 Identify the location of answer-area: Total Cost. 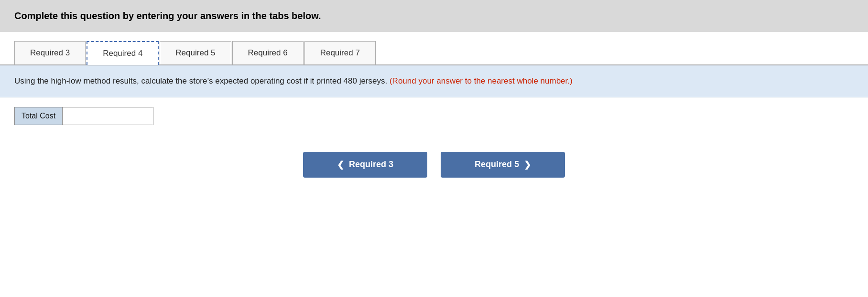
(434, 116).